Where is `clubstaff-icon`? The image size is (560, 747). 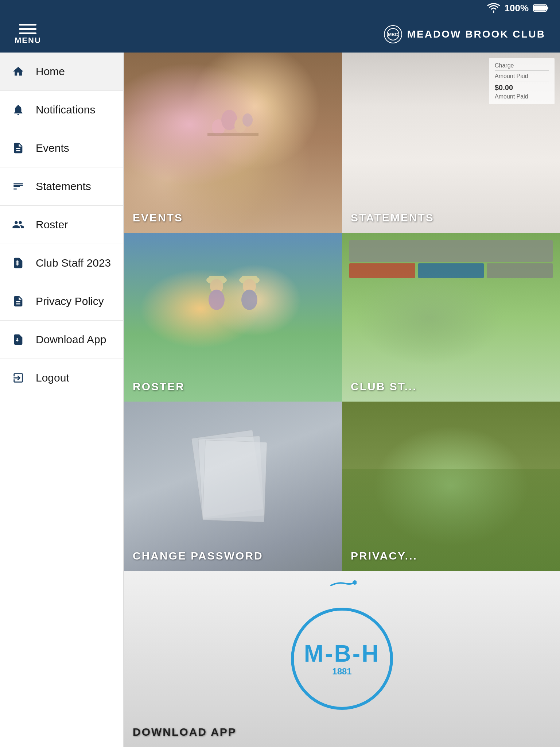
clubstaff-icon is located at coordinates (18, 263).